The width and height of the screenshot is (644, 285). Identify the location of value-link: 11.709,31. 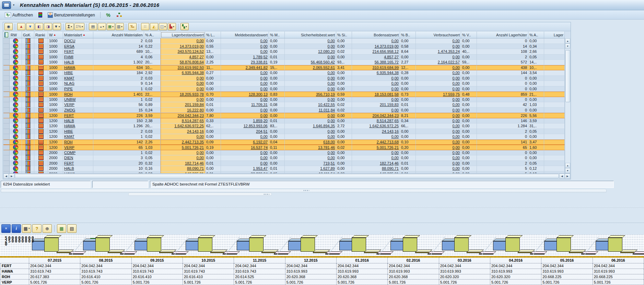
(259, 105).